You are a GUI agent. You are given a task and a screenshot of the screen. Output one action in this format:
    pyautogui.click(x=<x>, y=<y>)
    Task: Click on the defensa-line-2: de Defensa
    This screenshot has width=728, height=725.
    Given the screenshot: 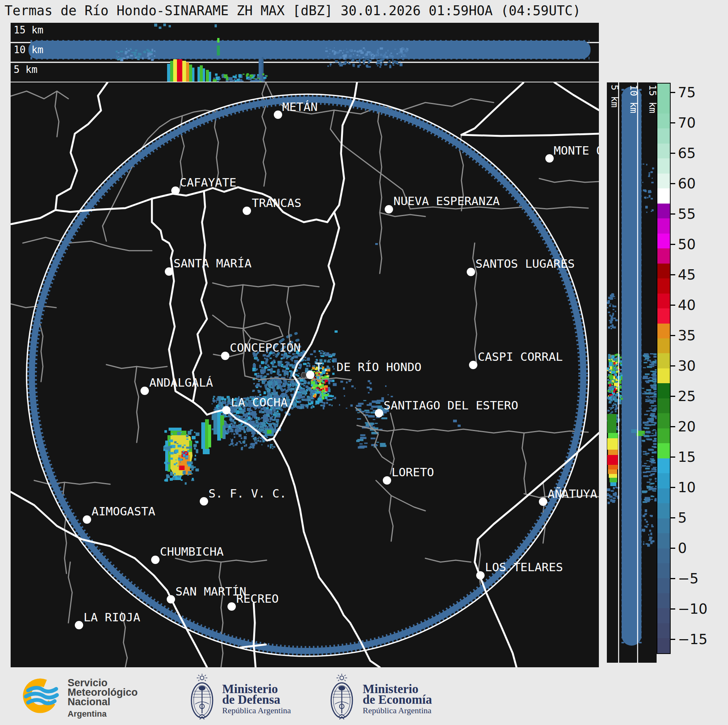 What is the action you would take?
    pyautogui.click(x=257, y=700)
    